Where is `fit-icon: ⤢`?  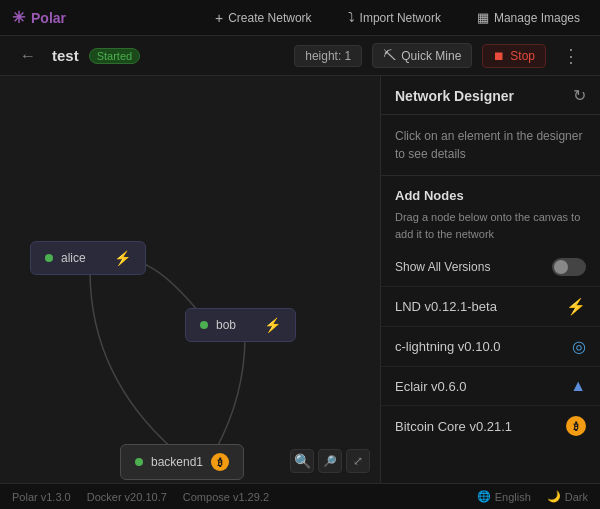 fit-icon: ⤢ is located at coordinates (358, 461).